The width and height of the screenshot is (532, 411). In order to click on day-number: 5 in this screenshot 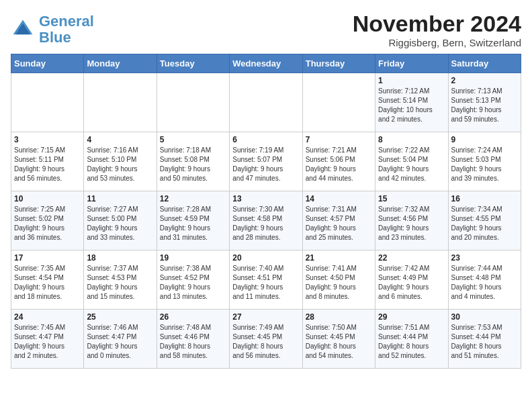, I will do `click(193, 140)`.